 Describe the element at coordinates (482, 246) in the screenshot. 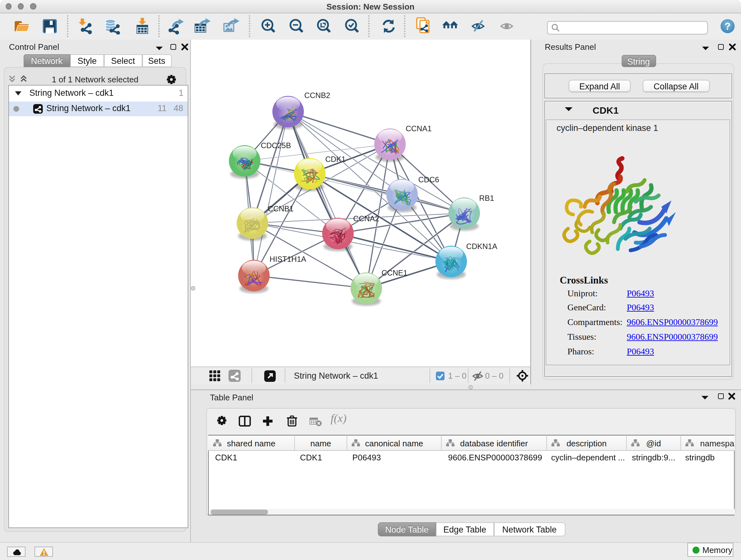

I see `svg-text: CDKN1A` at that location.